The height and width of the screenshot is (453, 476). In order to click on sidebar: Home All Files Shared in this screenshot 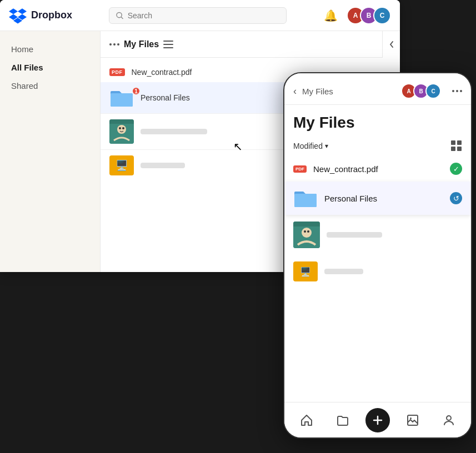, I will do `click(50, 152)`.